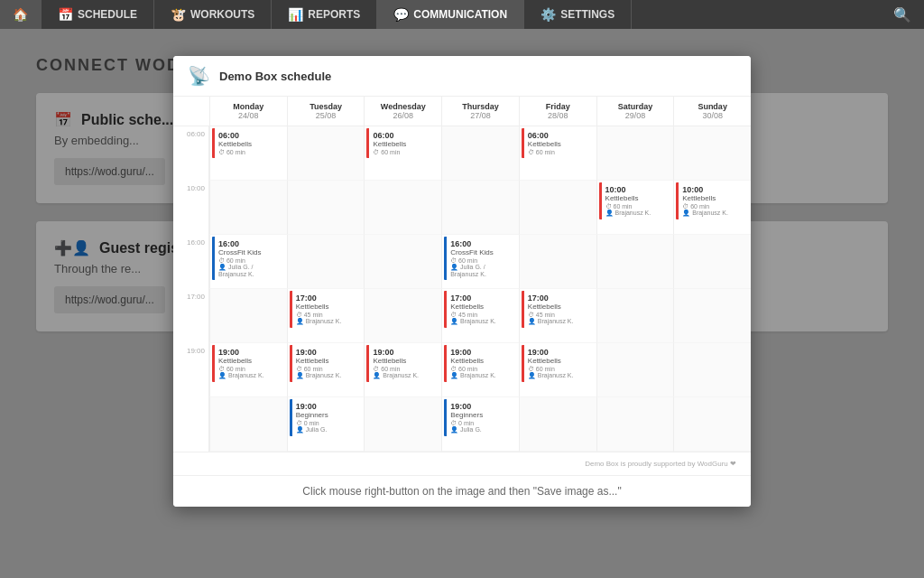  I want to click on cell-tue-1700: 17:00 Kettlebells ⏱ 45 min 👤 Brajanusz K…, so click(326, 316).